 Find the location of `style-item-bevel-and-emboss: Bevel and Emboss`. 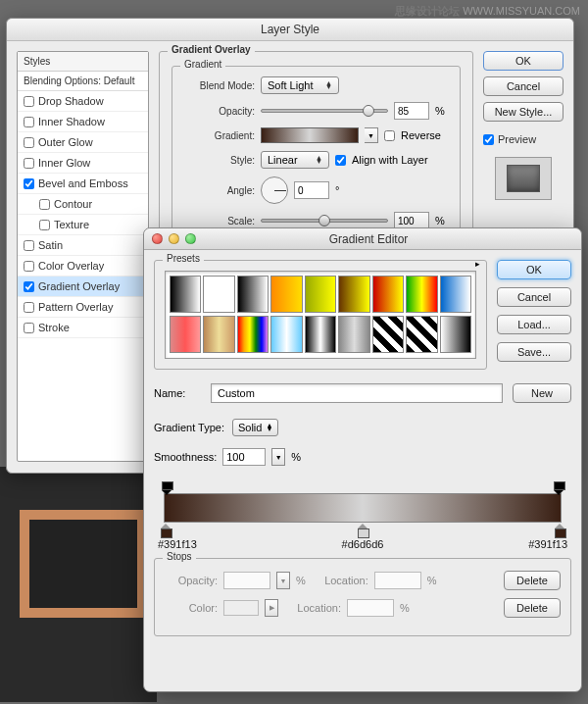

style-item-bevel-and-emboss: Bevel and Emboss is located at coordinates (82, 184).